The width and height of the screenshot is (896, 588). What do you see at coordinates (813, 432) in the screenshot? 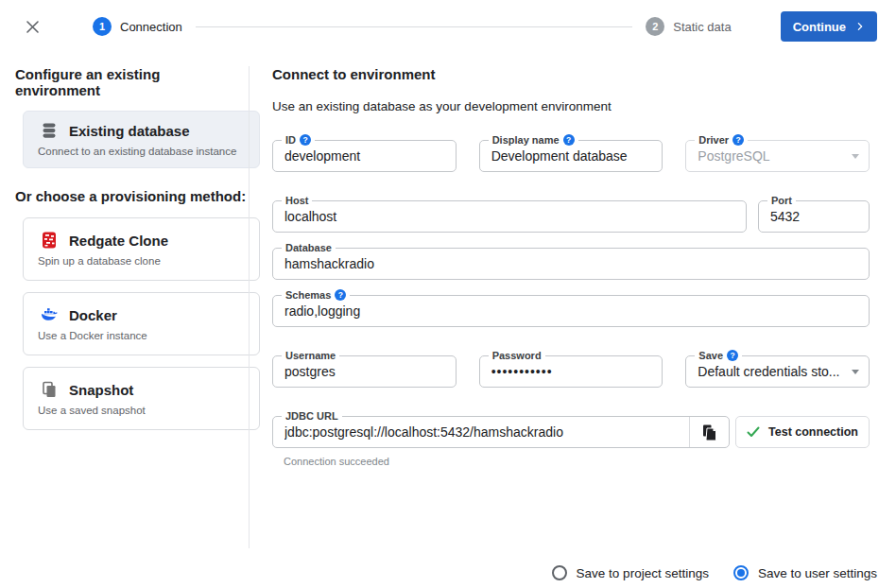
I see `test-connection-label: Test connection` at bounding box center [813, 432].